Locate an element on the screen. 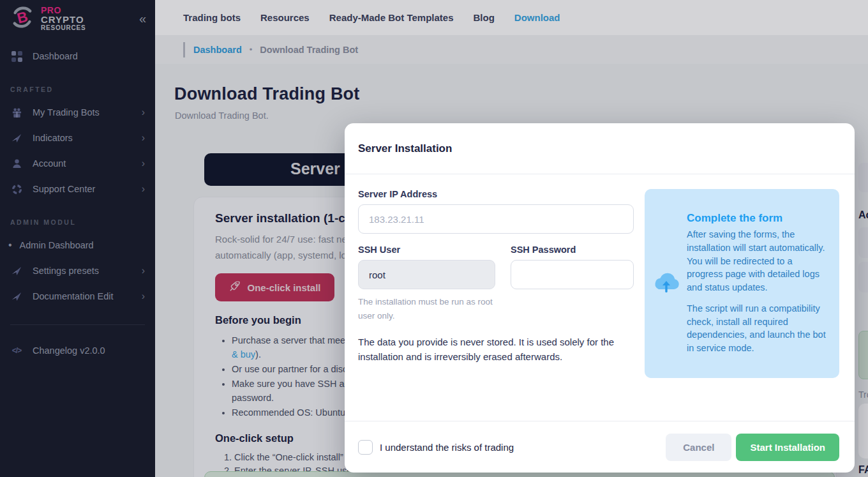  ssh-password-label: SSH Password is located at coordinates (572, 250).